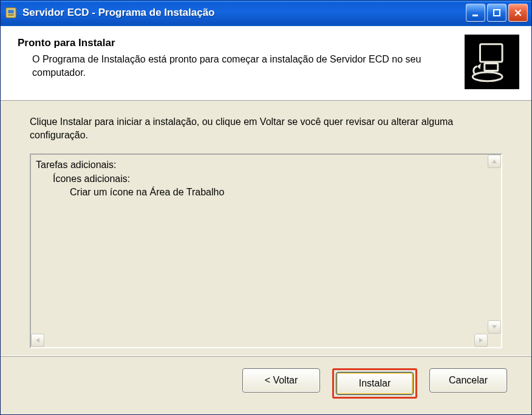  I want to click on horizontal-scrollbar, so click(266, 340).